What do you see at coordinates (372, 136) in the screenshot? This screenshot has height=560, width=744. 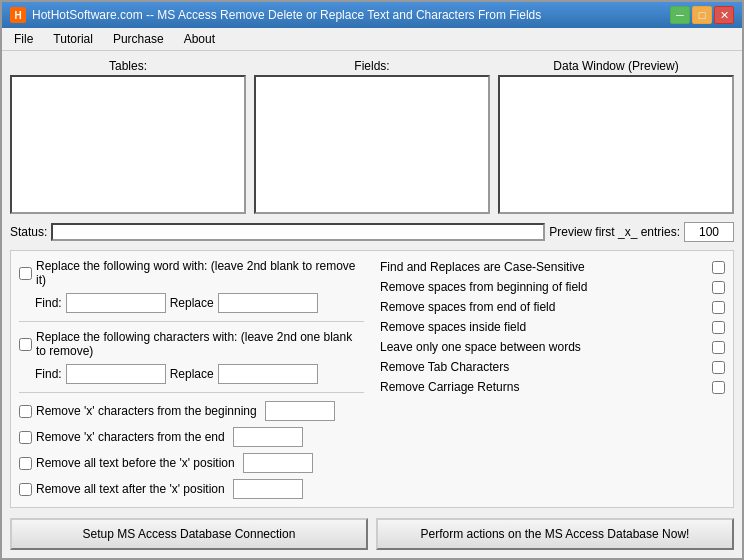 I see `fields-panel-group: Fields:` at bounding box center [372, 136].